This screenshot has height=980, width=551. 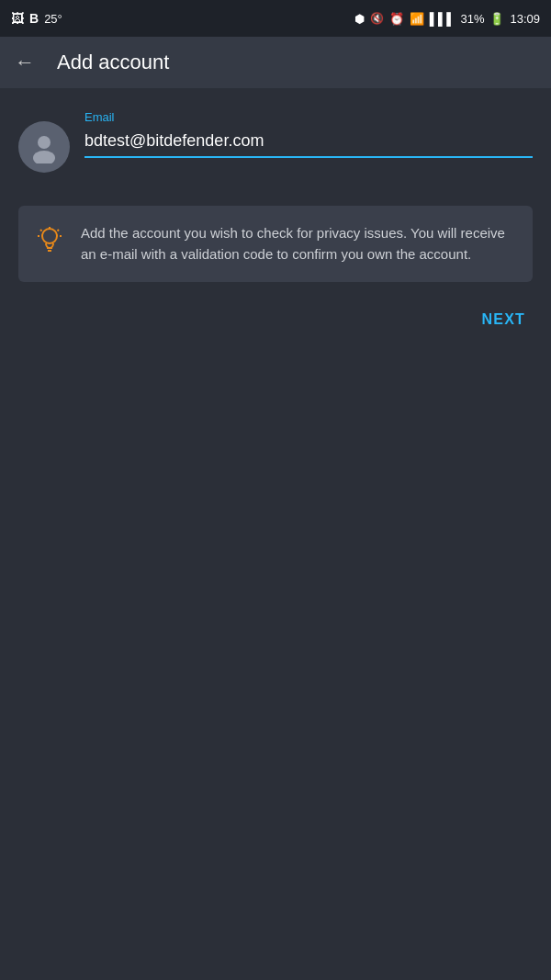 What do you see at coordinates (472, 18) in the screenshot?
I see `battery-level: 31%` at bounding box center [472, 18].